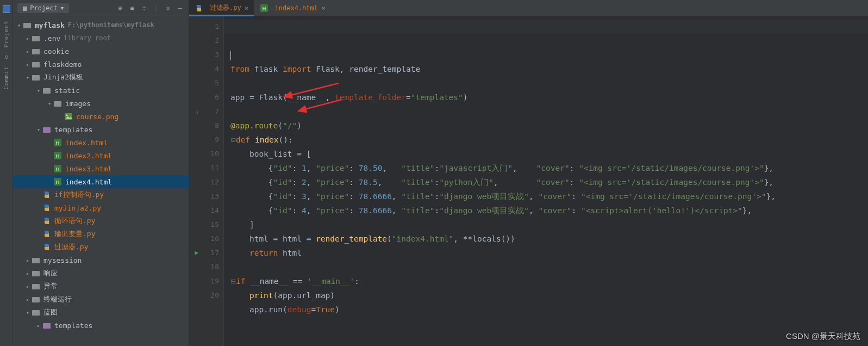 The width and height of the screenshot is (868, 346). Describe the element at coordinates (204, 83) in the screenshot. I see `line-number: 5` at that location.